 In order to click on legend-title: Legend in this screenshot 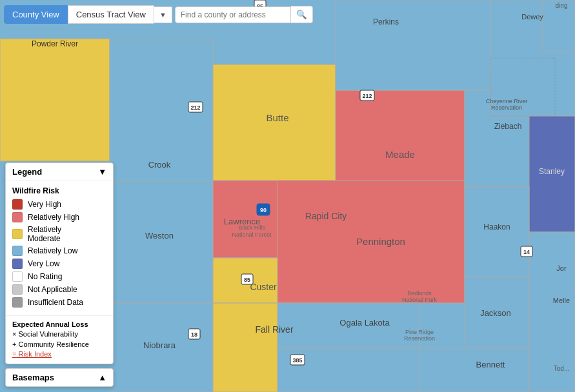, I will do `click(27, 172)`.